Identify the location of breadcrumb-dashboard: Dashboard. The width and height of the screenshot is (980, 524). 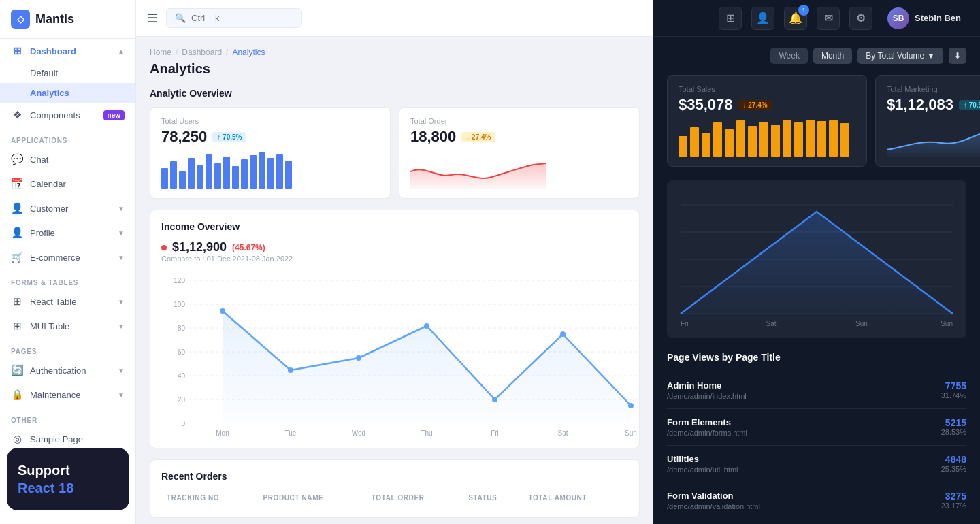
(201, 52).